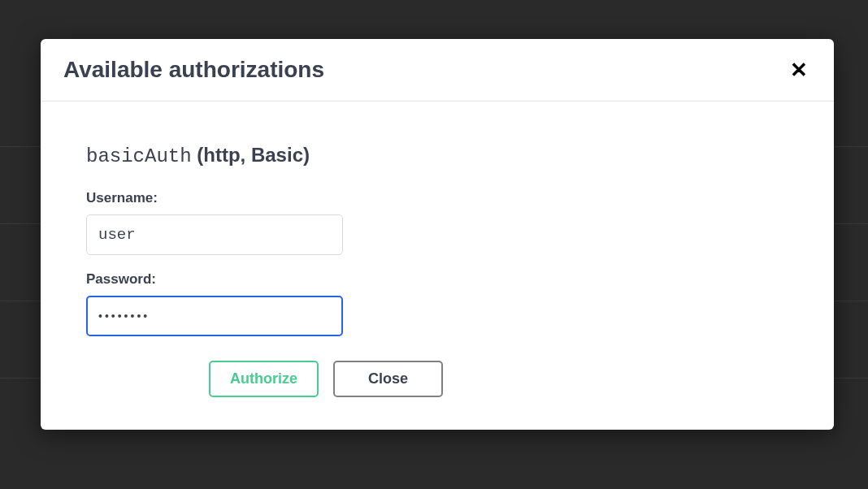 The height and width of the screenshot is (489, 868). Describe the element at coordinates (215, 235) in the screenshot. I see `username-input` at that location.